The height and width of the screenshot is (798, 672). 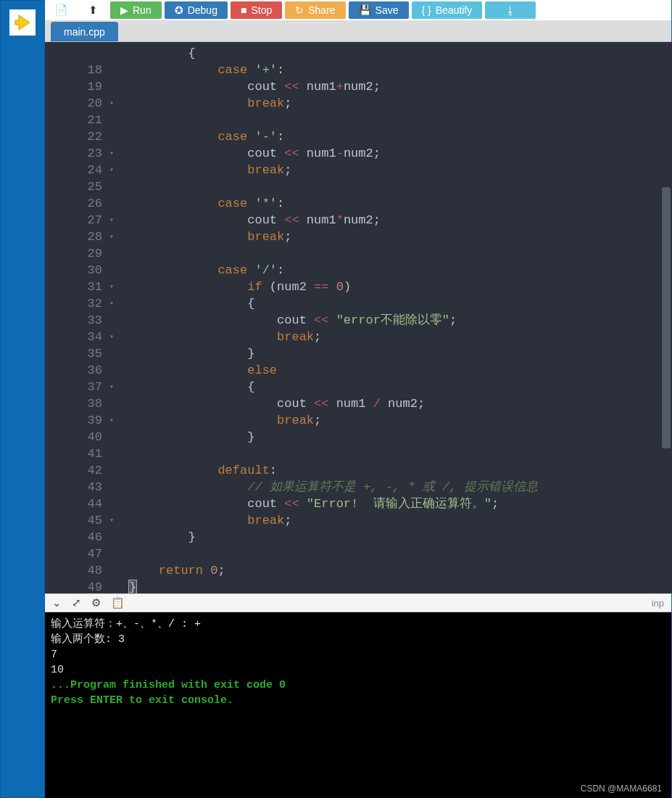 I want to click on console-right-label: inp, so click(x=658, y=604).